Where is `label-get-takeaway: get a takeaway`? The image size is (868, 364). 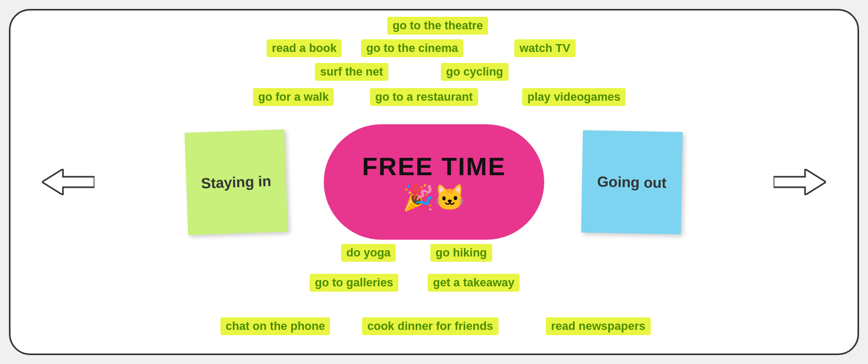
label-get-takeaway: get a takeaway is located at coordinates (473, 283).